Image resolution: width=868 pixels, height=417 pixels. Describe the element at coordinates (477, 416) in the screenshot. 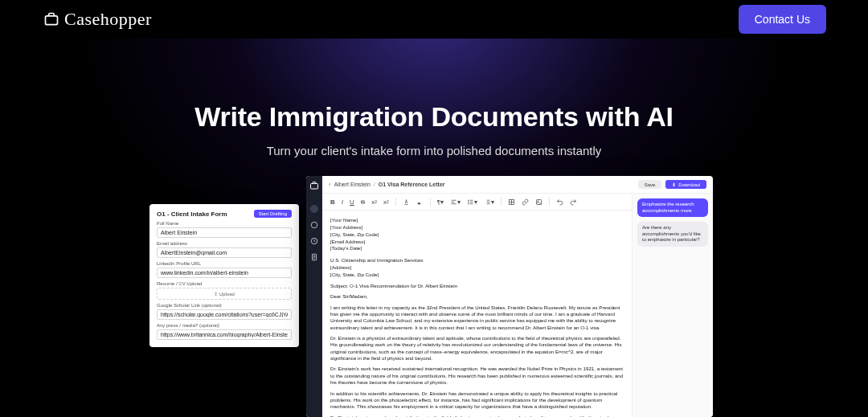

I see `doc-paragraph: Dr. Einstein's unique work and contribut…` at that location.